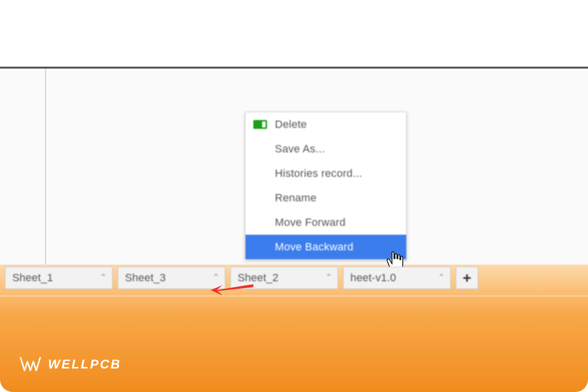  What do you see at coordinates (32, 278) in the screenshot?
I see `sheet-tab-label: Sheet_1` at bounding box center [32, 278].